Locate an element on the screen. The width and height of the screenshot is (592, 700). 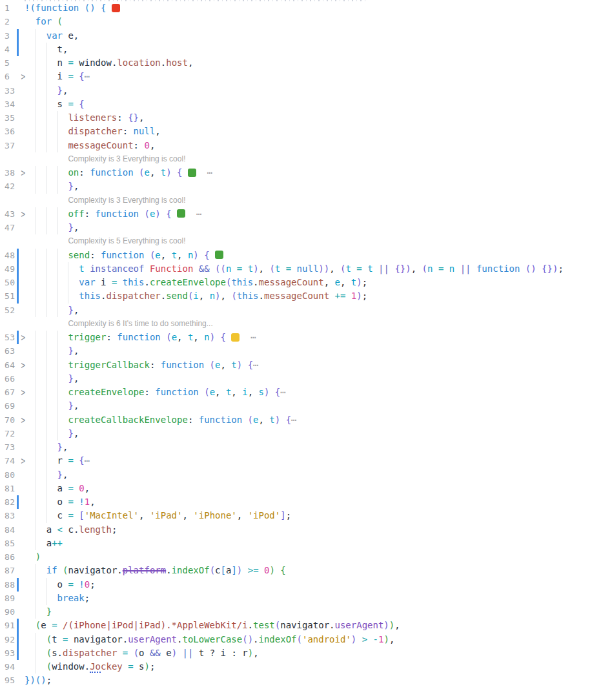
code-token: test is located at coordinates (264, 625).